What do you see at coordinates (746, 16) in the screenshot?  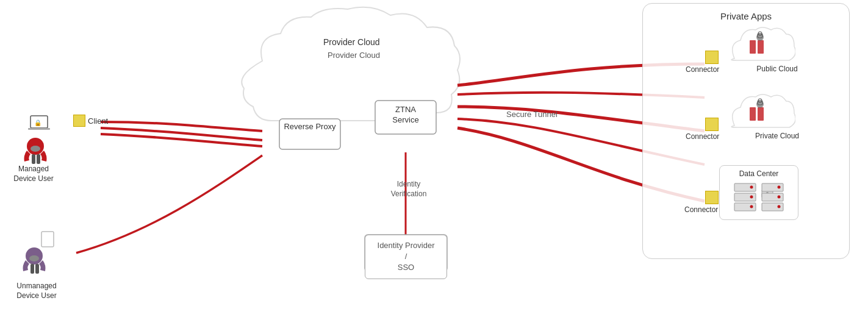 I see `private-apps-title: Private Apps` at bounding box center [746, 16].